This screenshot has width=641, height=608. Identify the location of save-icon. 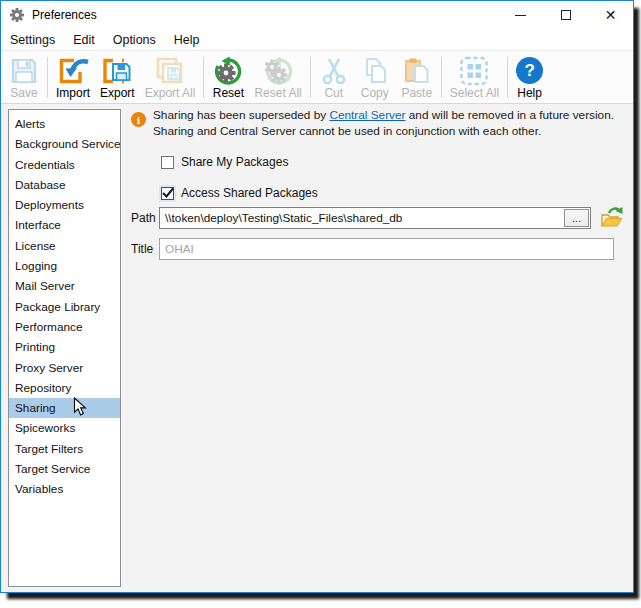
(24, 70).